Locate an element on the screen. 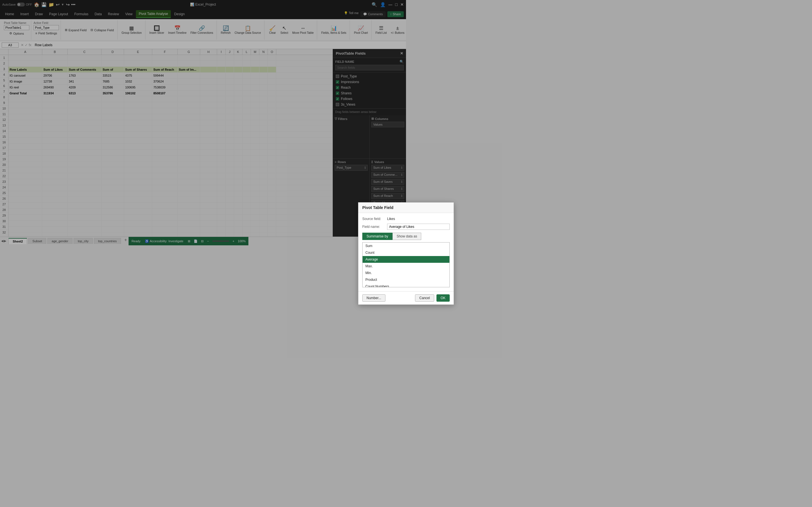 This screenshot has height=507, width=812. source-field-value: Likes is located at coordinates (391, 219).